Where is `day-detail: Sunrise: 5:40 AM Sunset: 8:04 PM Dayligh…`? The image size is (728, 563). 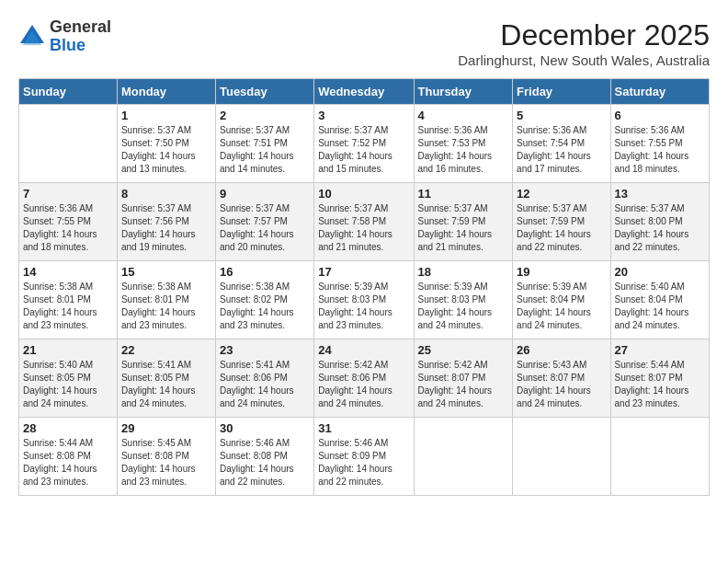 day-detail: Sunrise: 5:40 AM Sunset: 8:04 PM Dayligh… is located at coordinates (660, 306).